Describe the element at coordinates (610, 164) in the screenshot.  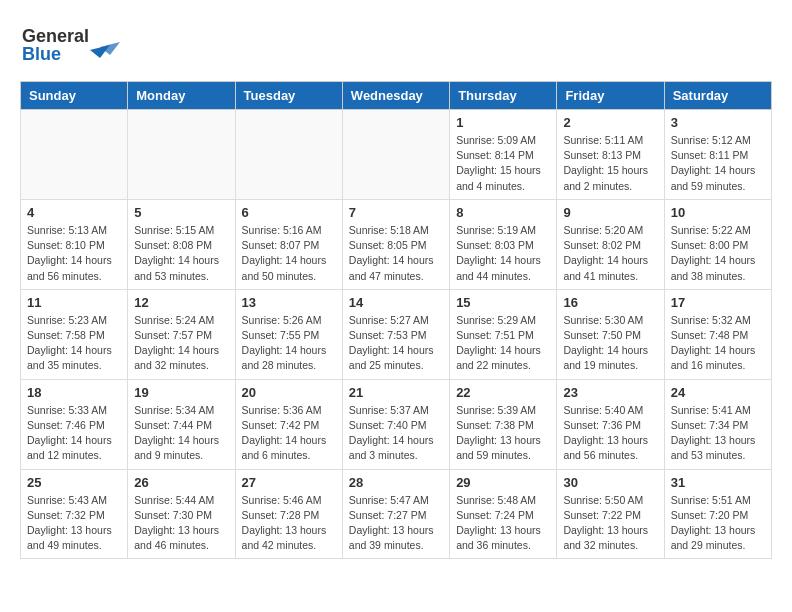
I see `day-info: Sunrise: 5:11 AMSunset: 8:13 PMDaylight:…` at that location.